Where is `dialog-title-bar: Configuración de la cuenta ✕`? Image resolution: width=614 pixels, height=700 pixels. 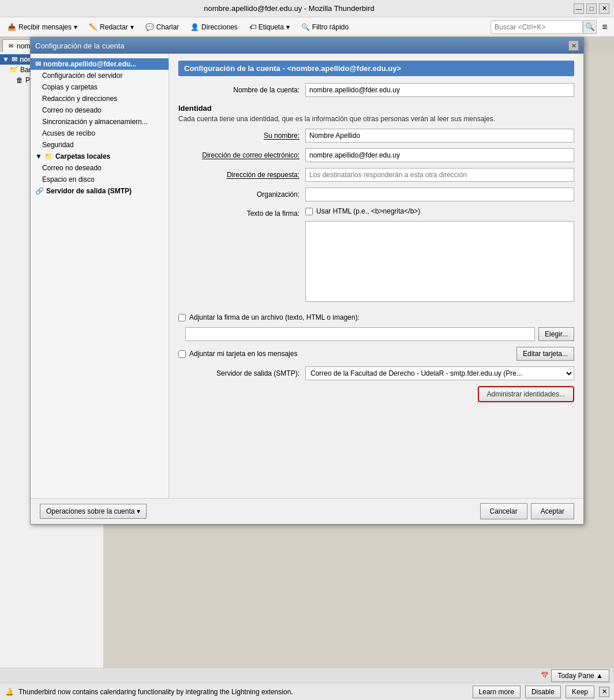
dialog-title-bar: Configuración de la cuenta ✕ is located at coordinates (307, 46).